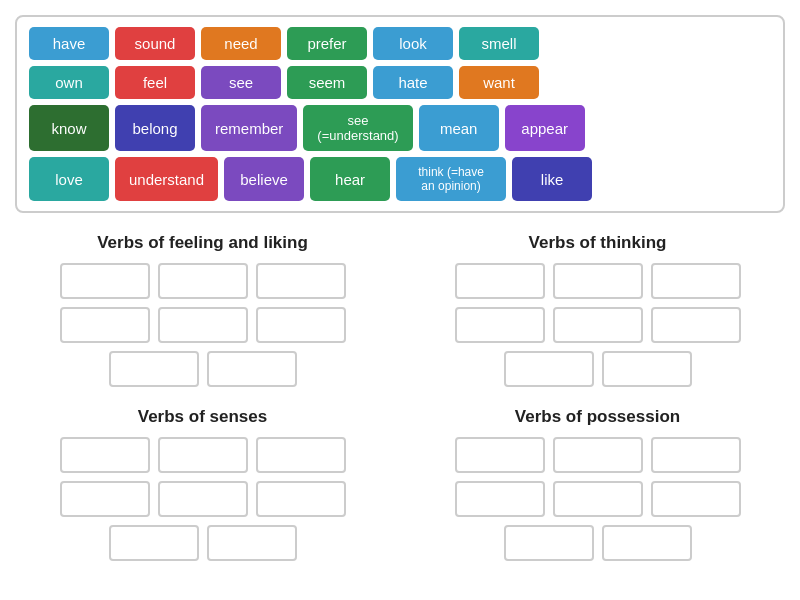 The height and width of the screenshot is (600, 800). I want to click on tile-think-opinion: think (=havean opinion), so click(451, 179).